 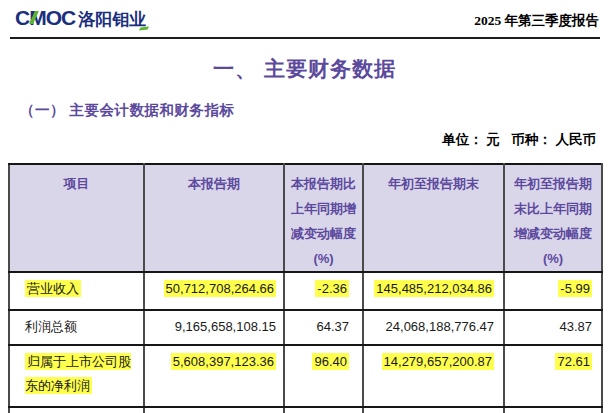 What do you see at coordinates (324, 218) in the screenshot?
I see `column-header-current-change: 本报告期比上年同期增减变动幅度(%)` at bounding box center [324, 218].